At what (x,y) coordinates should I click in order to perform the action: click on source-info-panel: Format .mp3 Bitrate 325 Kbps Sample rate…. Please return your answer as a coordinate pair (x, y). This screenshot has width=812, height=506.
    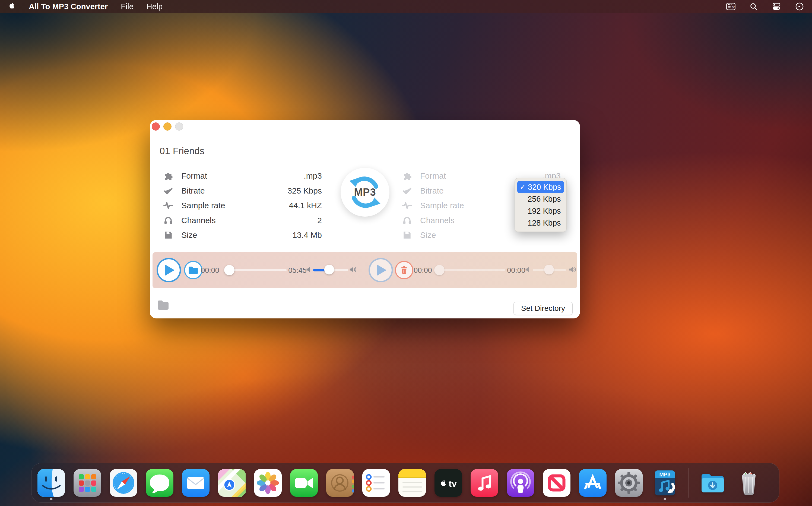
    Looking at the image, I should click on (242, 205).